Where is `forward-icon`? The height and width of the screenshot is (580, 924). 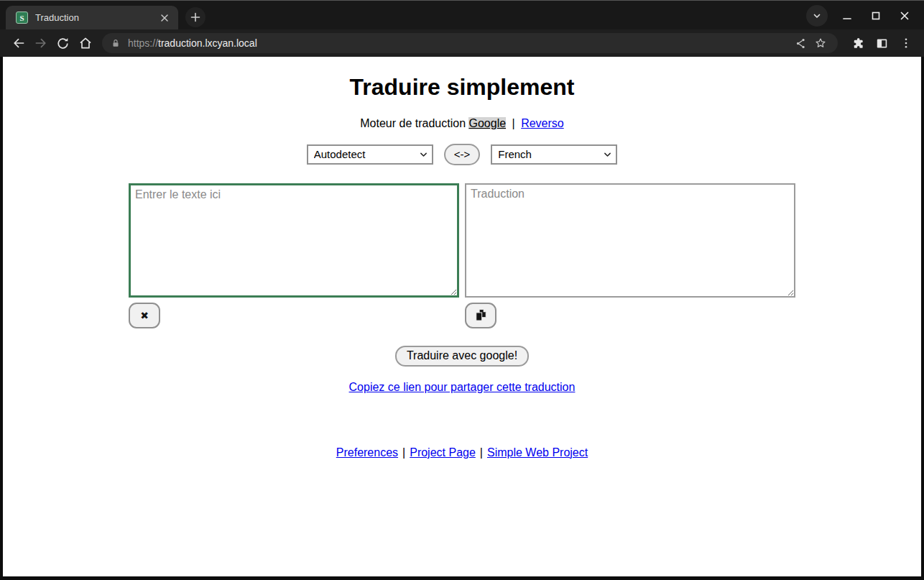
forward-icon is located at coordinates (40, 43).